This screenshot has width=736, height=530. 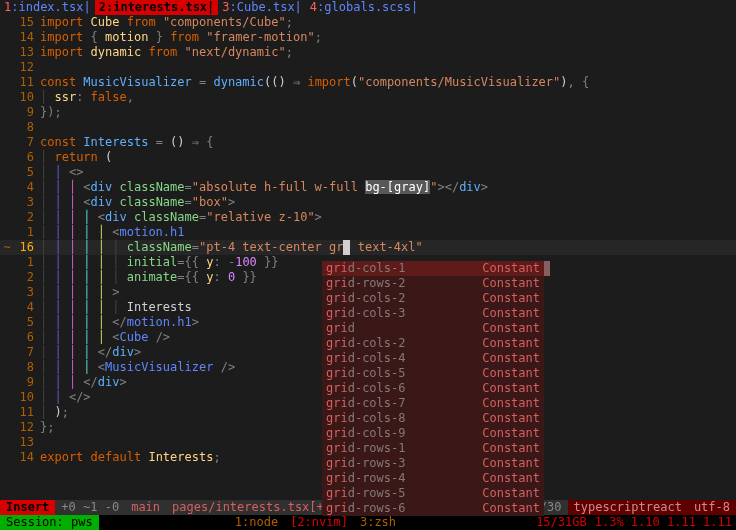 I want to click on popup-item: grid-rows-2Constant, so click(x=433, y=284).